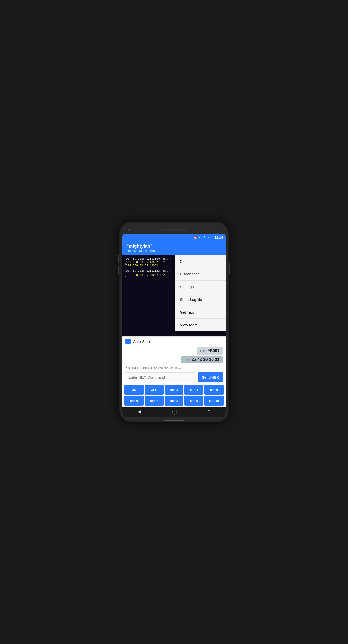 Image resolution: width=348 pixels, height=644 pixels. What do you see at coordinates (174, 325) in the screenshot?
I see `phone-screen: ⏰ ▼ 4G ▲ ▭ 12:15 "mightylab" Receive at …` at bounding box center [174, 325].